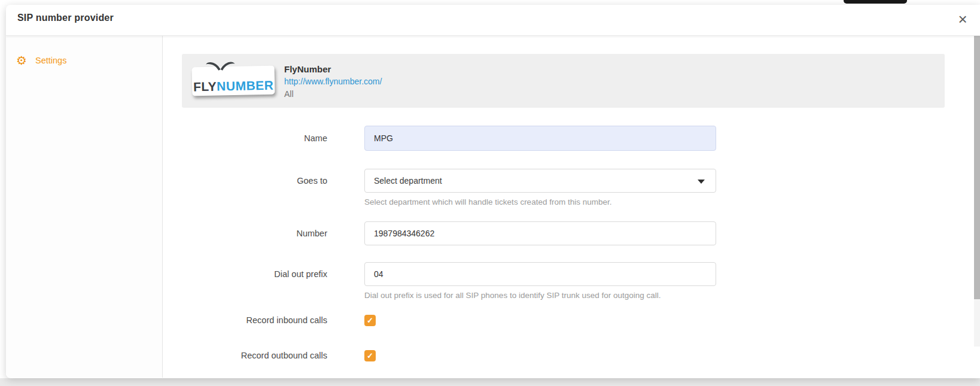 The image size is (980, 386). I want to click on form-row-record-outbound: Record outbound calls ✓, so click(571, 355).